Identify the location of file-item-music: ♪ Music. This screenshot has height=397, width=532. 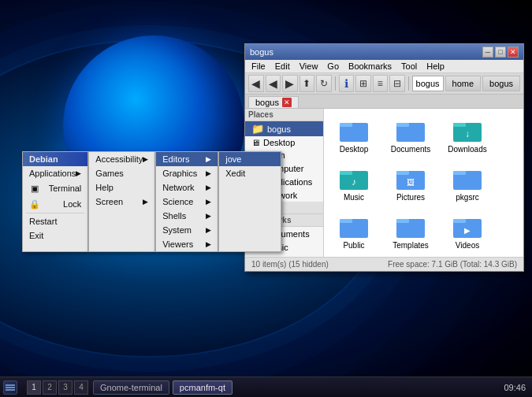
(354, 183).